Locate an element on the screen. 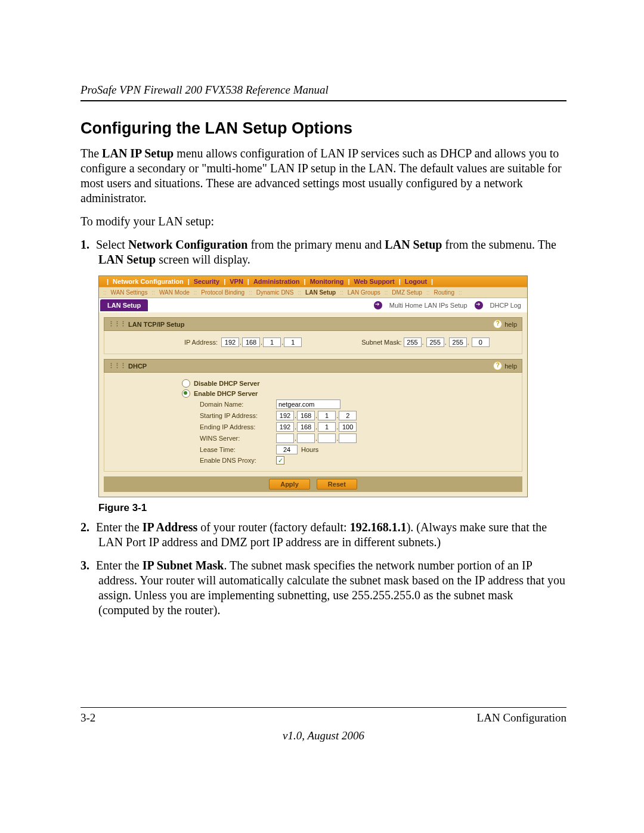  domain-name-input is located at coordinates (308, 404).